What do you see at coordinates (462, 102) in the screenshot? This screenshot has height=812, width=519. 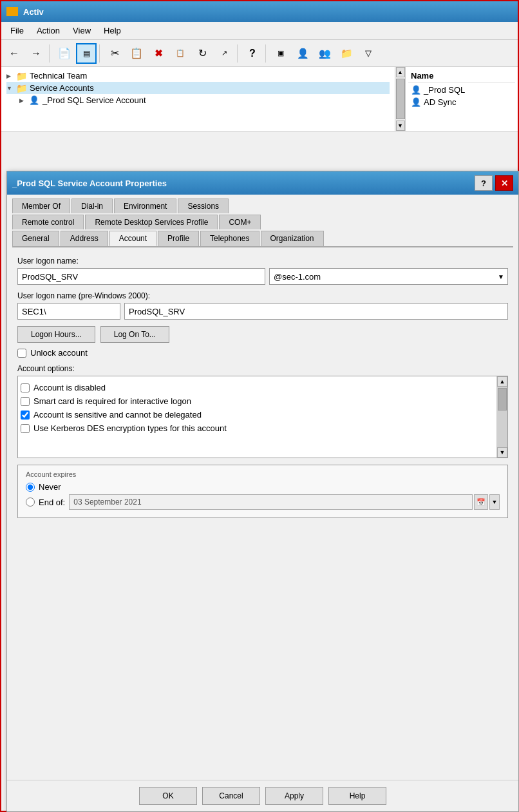 I see `right-panel-item-1: 👤 AD Sync` at bounding box center [462, 102].